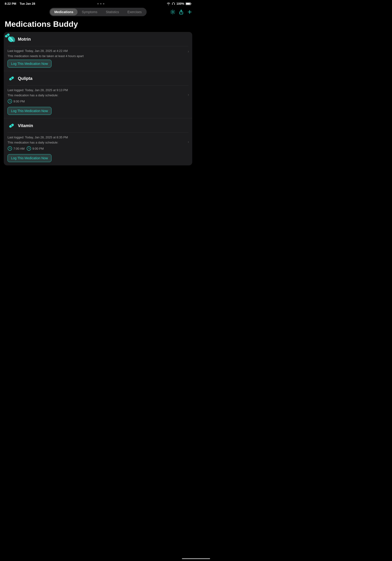 The width and height of the screenshot is (392, 561). What do you see at coordinates (98, 137) in the screenshot?
I see `med-last-logged-vitamin: Last logged: Today, Jan 28, 2025 at 8:35…` at bounding box center [98, 137].